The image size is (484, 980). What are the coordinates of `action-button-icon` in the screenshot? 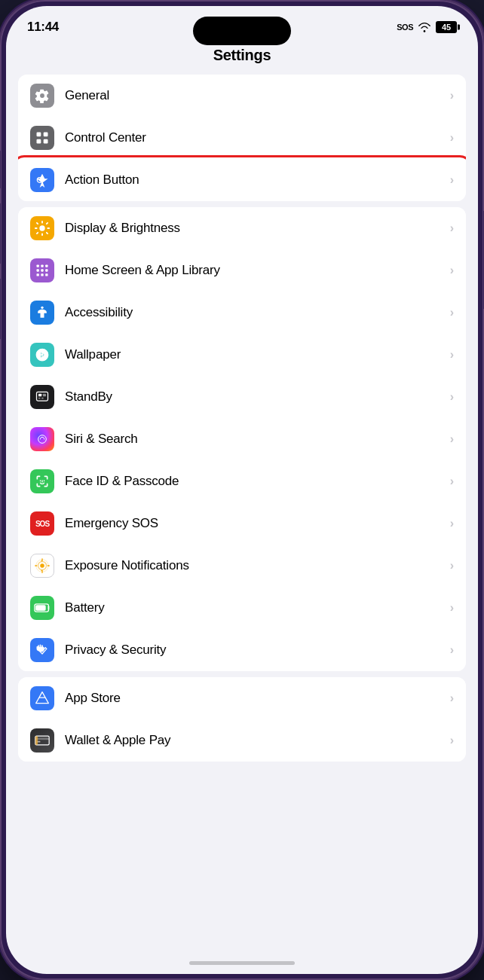 It's located at (42, 180).